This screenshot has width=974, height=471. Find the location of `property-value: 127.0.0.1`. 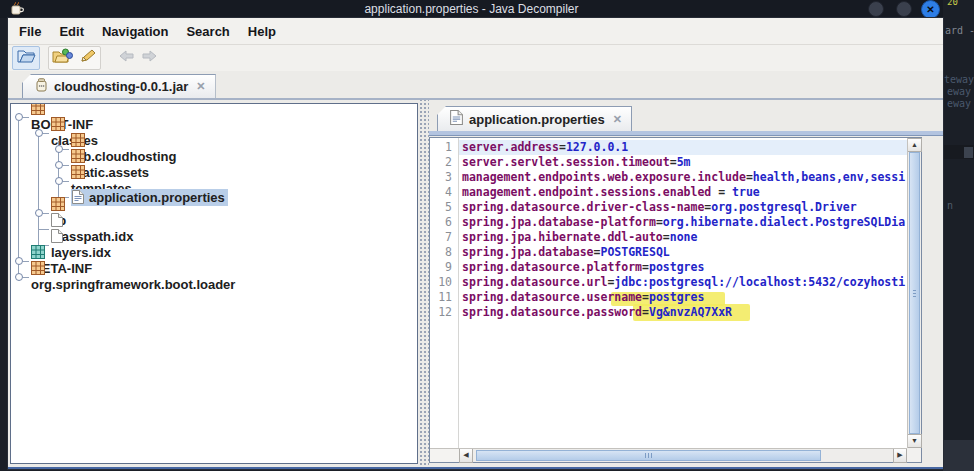

property-value: 127.0.0.1 is located at coordinates (597, 147).